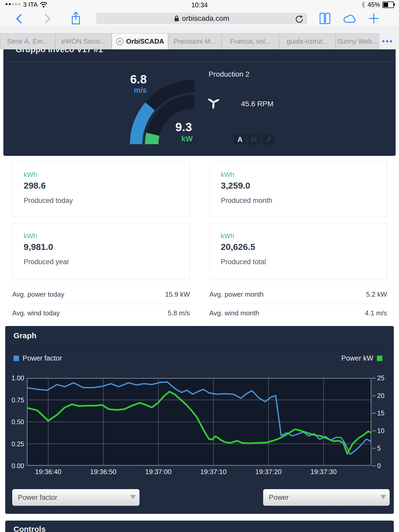  What do you see at coordinates (101, 190) in the screenshot?
I see `card-produced-today: kWh 298.6 Produced today` at bounding box center [101, 190].